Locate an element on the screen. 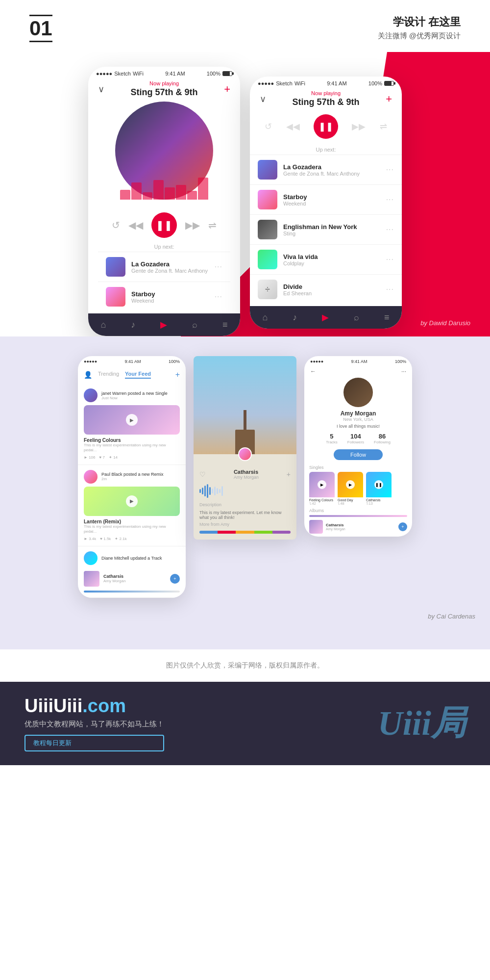 The image size is (490, 980). single-name: Good Day is located at coordinates (350, 500).